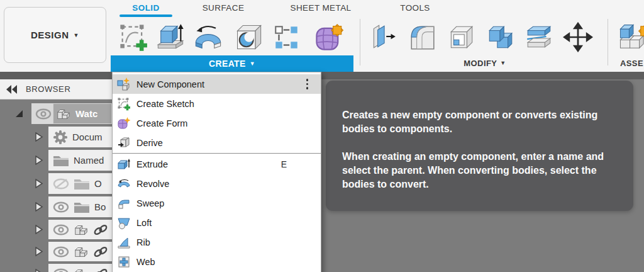 Image resolution: width=644 pixels, height=272 pixels. What do you see at coordinates (80, 137) in the screenshot?
I see `browser-row-document-settings: Docum` at bounding box center [80, 137].